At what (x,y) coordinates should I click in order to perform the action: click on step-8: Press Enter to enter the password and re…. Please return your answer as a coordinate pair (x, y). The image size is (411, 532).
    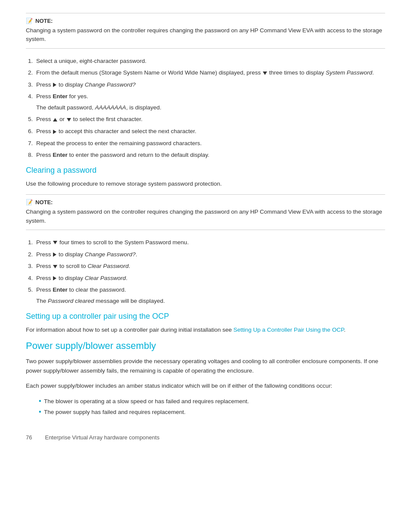
    Looking at the image, I should click on (210, 155).